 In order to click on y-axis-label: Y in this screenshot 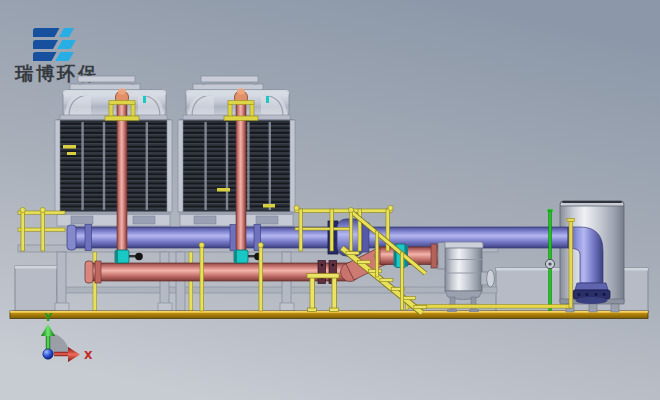, I will do `click(48, 318)`.